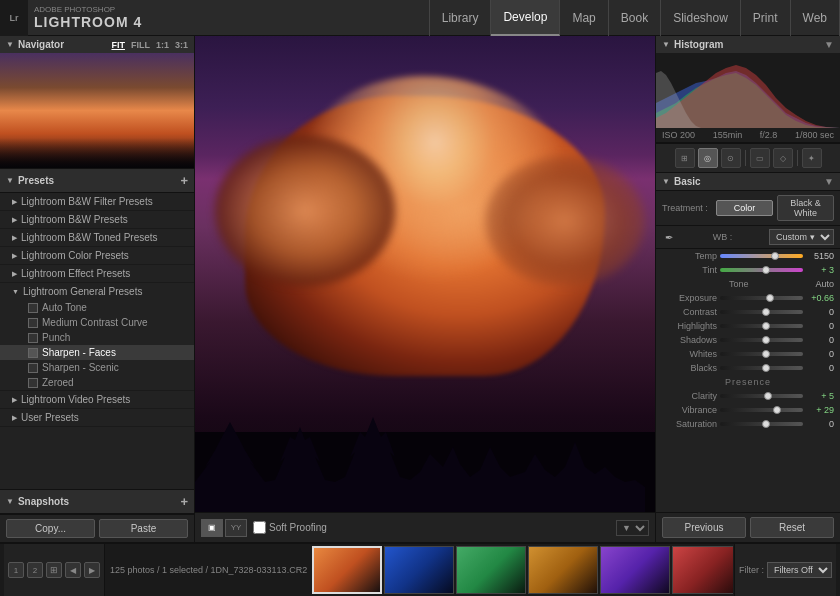  I want to click on preset-item-punch: Punch, so click(97, 338).